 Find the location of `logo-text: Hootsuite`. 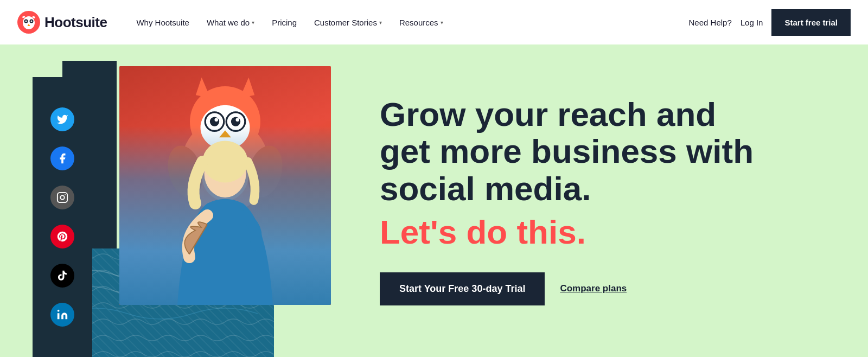

logo-text: Hootsuite is located at coordinates (76, 23).